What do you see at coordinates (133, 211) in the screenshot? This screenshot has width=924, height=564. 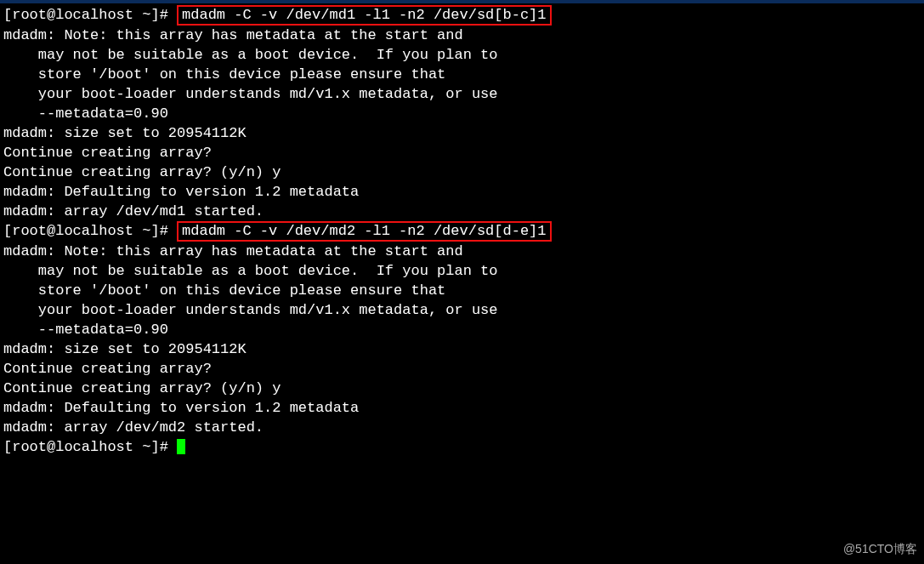 I see `output-line: mdadm: array /dev/md1 started.` at bounding box center [133, 211].